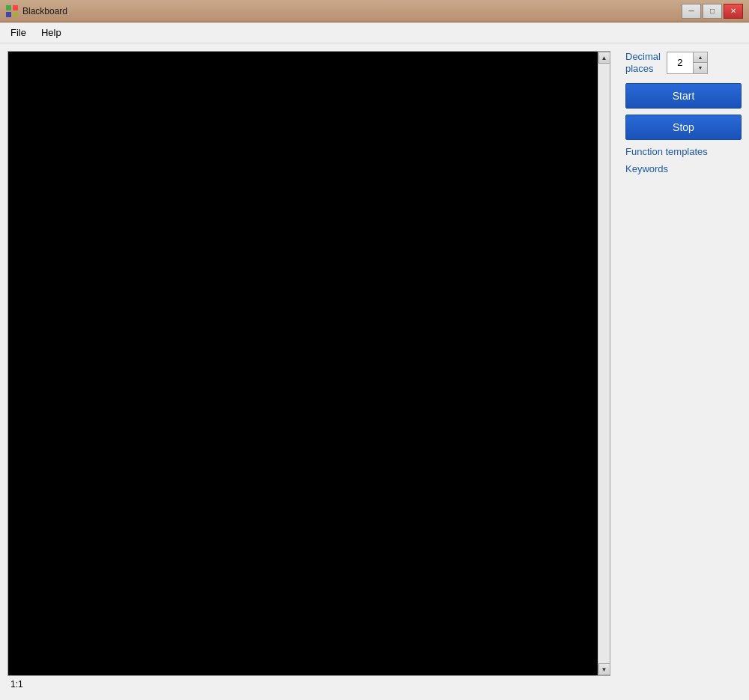 The image size is (749, 700). Describe the element at coordinates (712, 11) in the screenshot. I see `maximize-button: □` at that location.